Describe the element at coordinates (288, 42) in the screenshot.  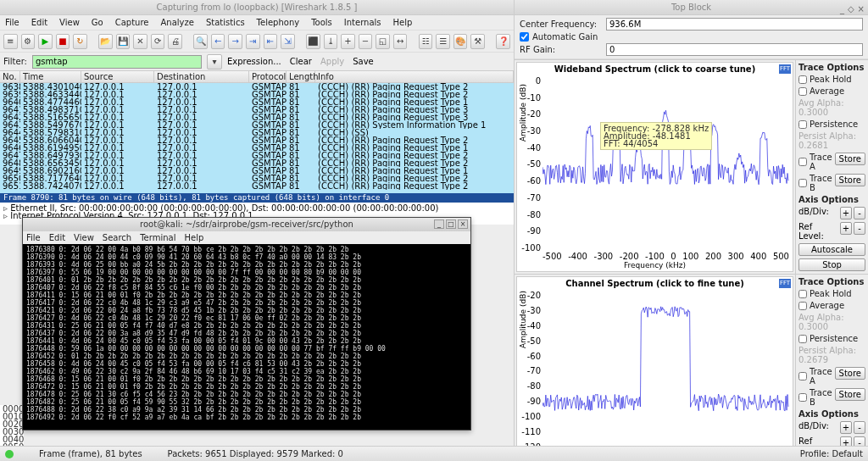
I see `last-icon: ⇲` at that location.